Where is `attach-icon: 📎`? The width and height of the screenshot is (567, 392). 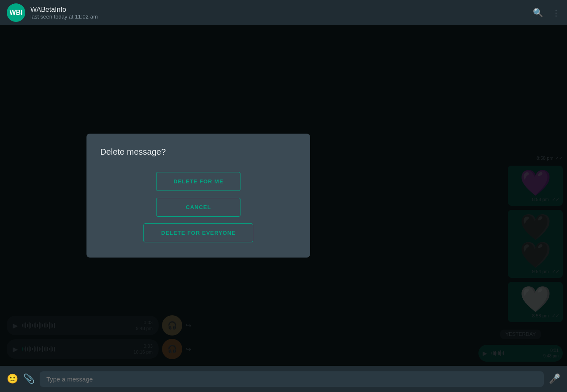
attach-icon: 📎 is located at coordinates (29, 379).